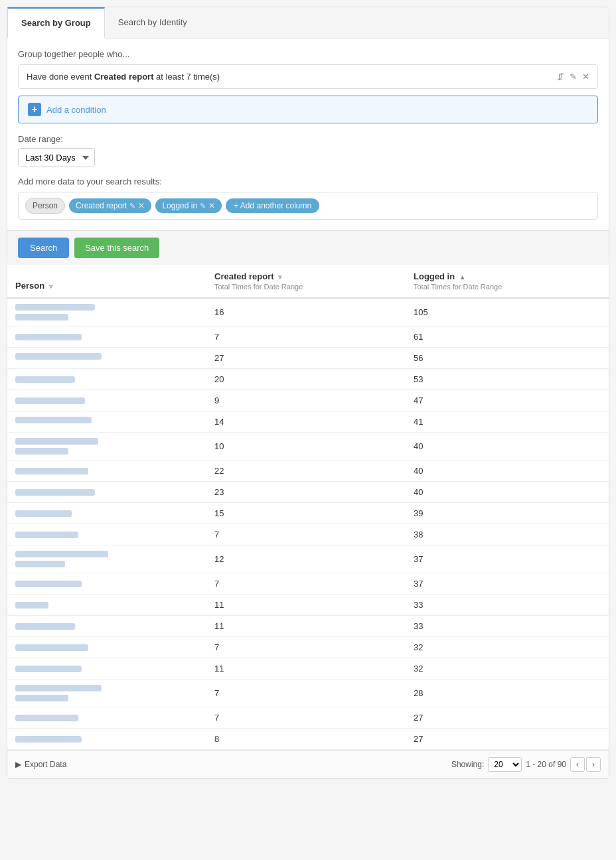  I want to click on add-condition-button: + Add a condition, so click(308, 109).